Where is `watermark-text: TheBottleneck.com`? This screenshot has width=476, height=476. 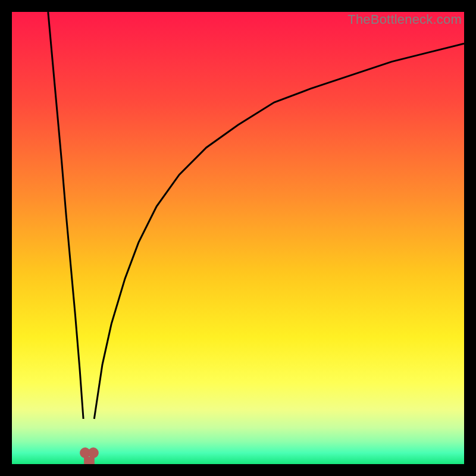 watermark-text: TheBottleneck.com is located at coordinates (405, 20).